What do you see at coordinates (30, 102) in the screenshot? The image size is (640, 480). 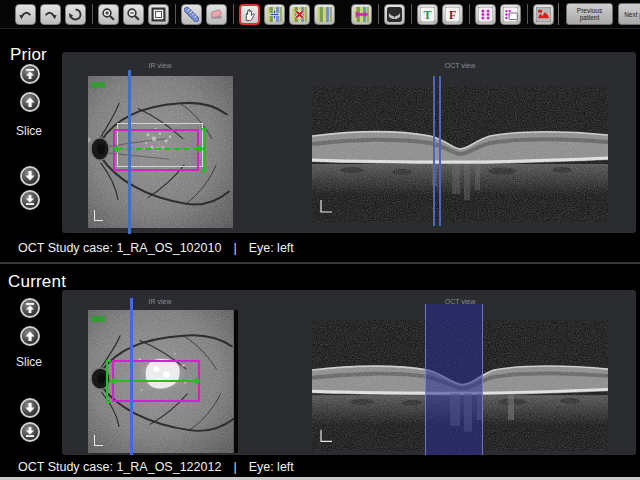 I see `prior-slice-up-button` at bounding box center [30, 102].